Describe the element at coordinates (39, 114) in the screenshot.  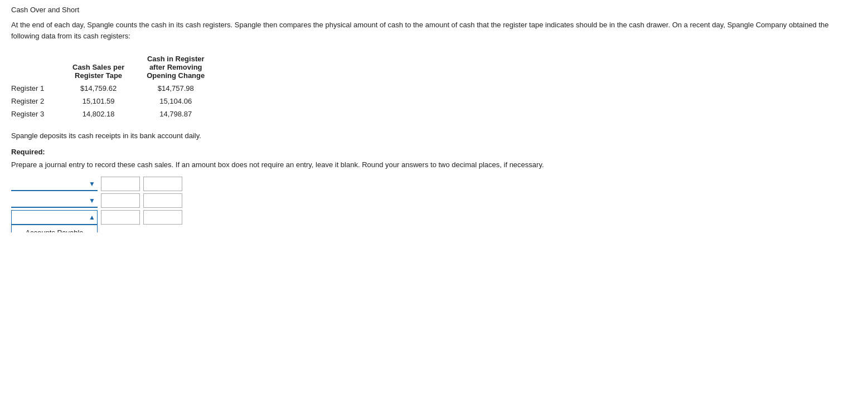
I see `register-label: Register 3` at that location.